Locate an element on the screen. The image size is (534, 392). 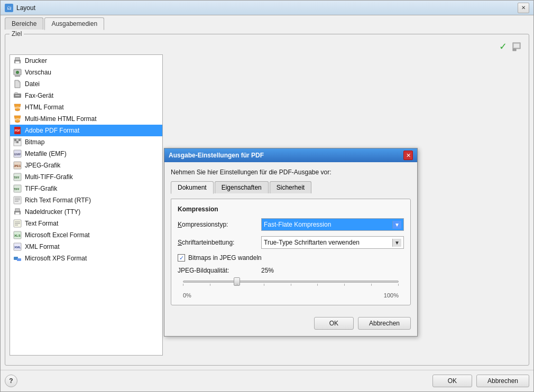
window-title: Layout is located at coordinates (26, 8).